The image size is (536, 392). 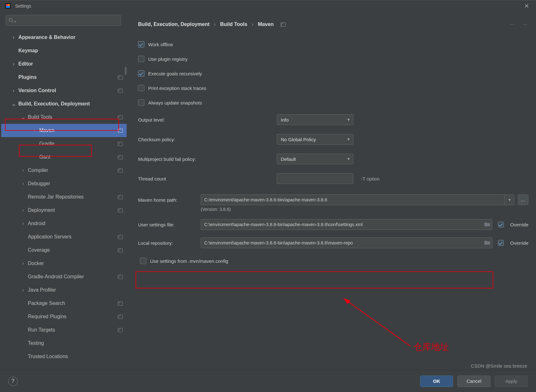 I want to click on checkbox-label: Always update snapshots, so click(x=175, y=103).